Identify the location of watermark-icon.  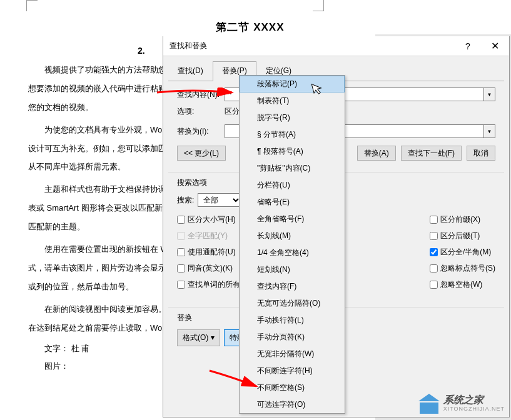
(429, 403).